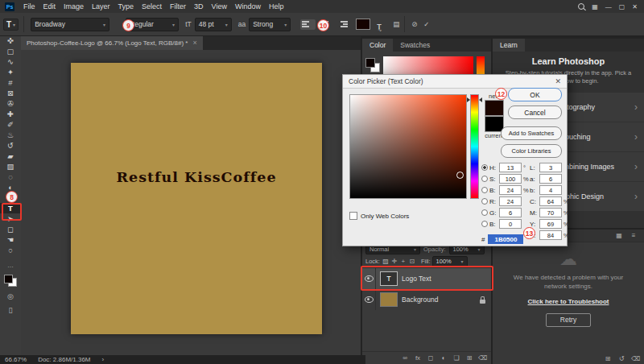  I want to click on workspace-icon: ▦, so click(595, 6).